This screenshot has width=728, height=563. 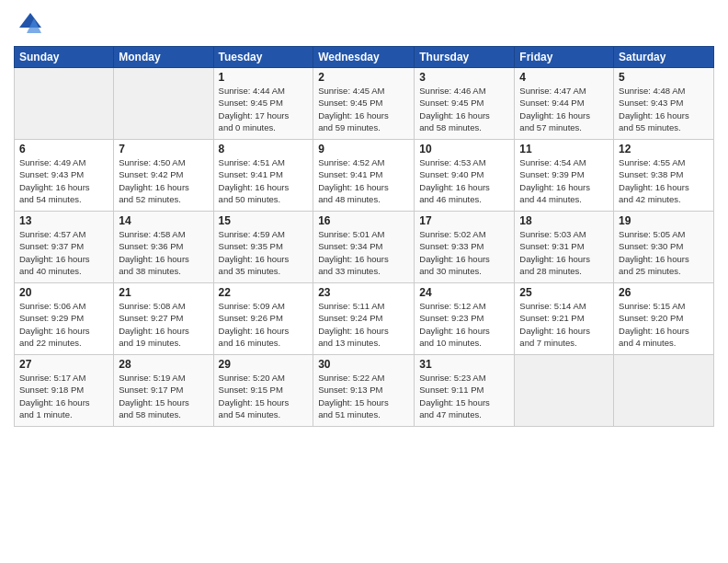 I want to click on day-number: 1, so click(x=264, y=77).